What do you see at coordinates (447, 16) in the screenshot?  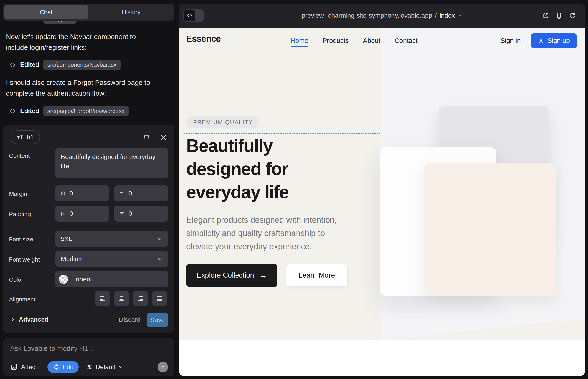 I see `url-page: index` at bounding box center [447, 16].